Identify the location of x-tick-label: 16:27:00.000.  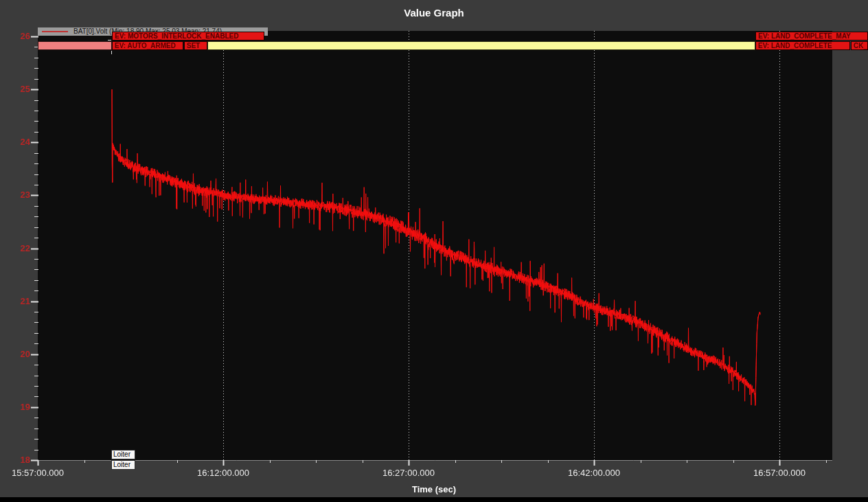
(409, 472).